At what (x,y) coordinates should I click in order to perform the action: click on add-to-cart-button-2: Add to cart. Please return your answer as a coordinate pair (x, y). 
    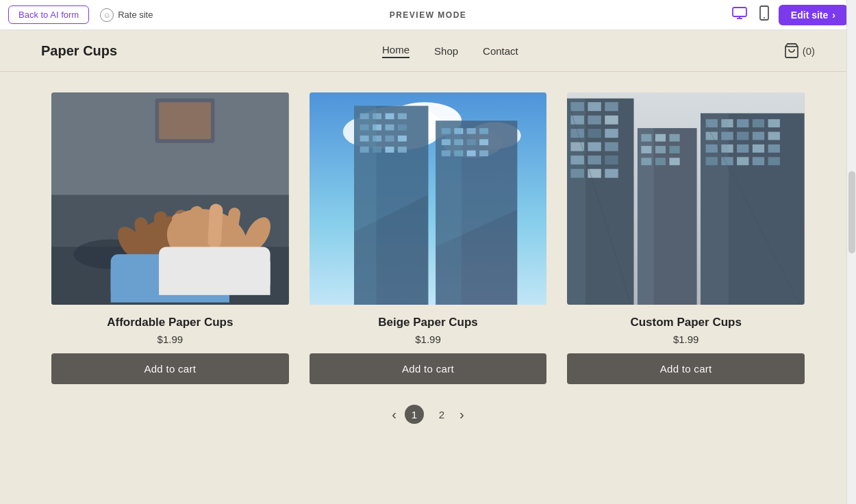
    Looking at the image, I should click on (429, 368).